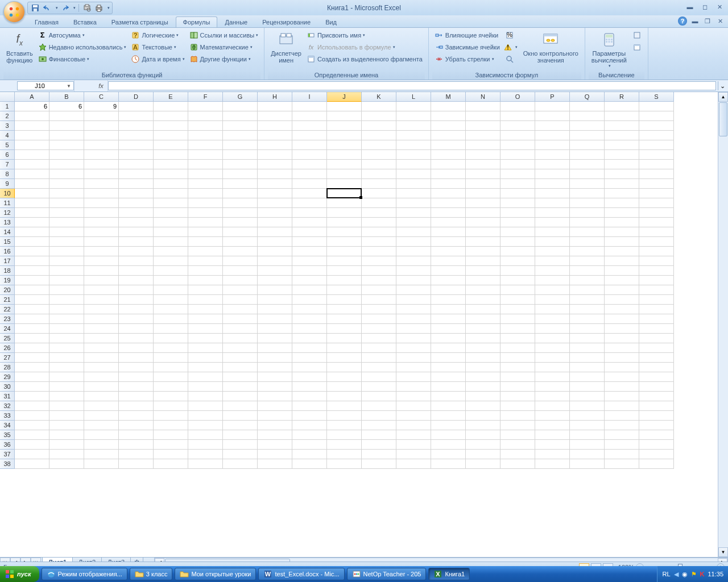  I want to click on office-button, so click(14, 12).